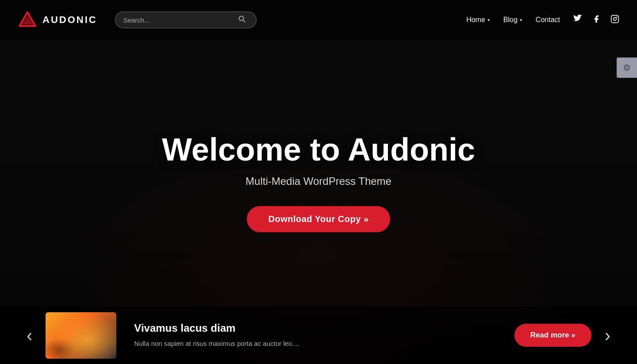 The width and height of the screenshot is (637, 364). What do you see at coordinates (596, 19) in the screenshot?
I see `facebook-icon` at bounding box center [596, 19].